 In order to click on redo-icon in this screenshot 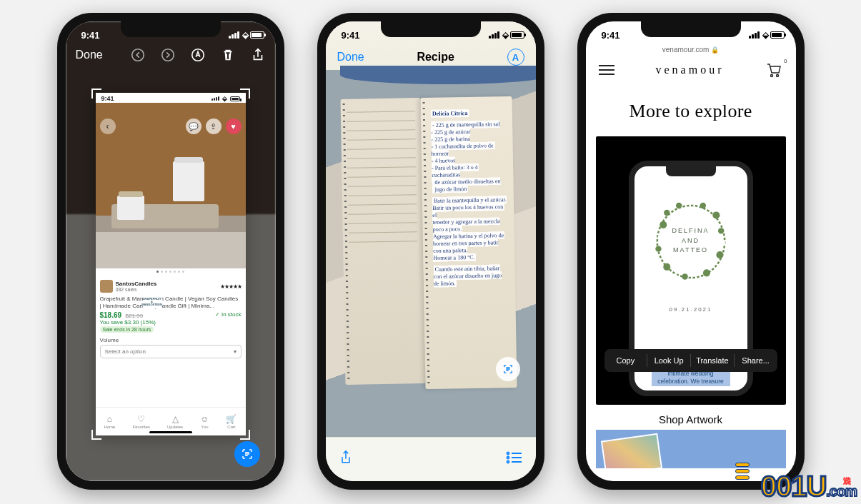, I will do `click(168, 55)`.